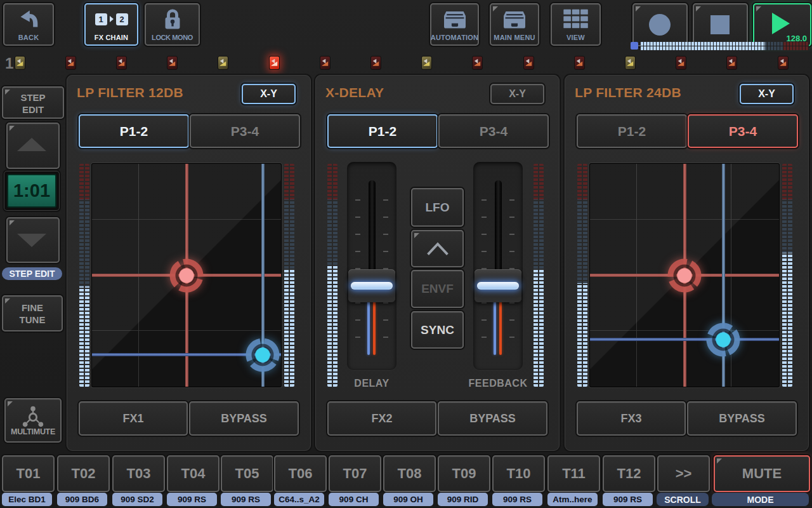  Describe the element at coordinates (33, 146) in the screenshot. I see `step-page-up-button` at that location.